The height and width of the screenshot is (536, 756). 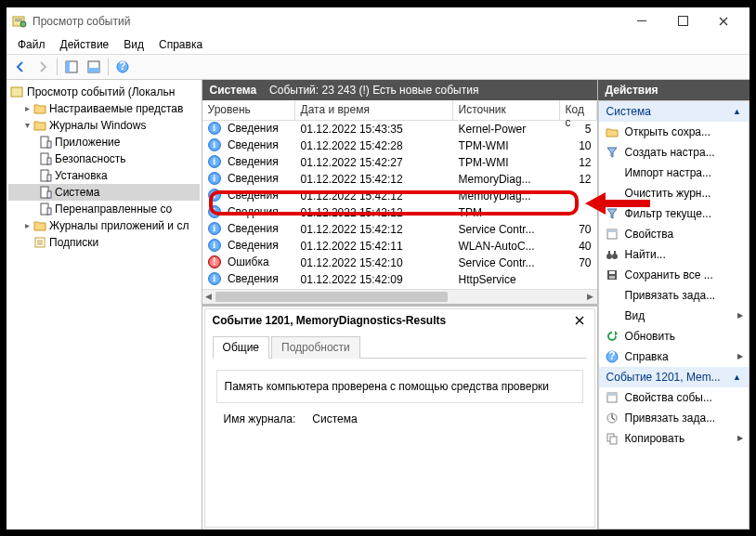 I want to click on tree-app-services-logs: ▸Журналы приложений и сл, so click(x=104, y=226).